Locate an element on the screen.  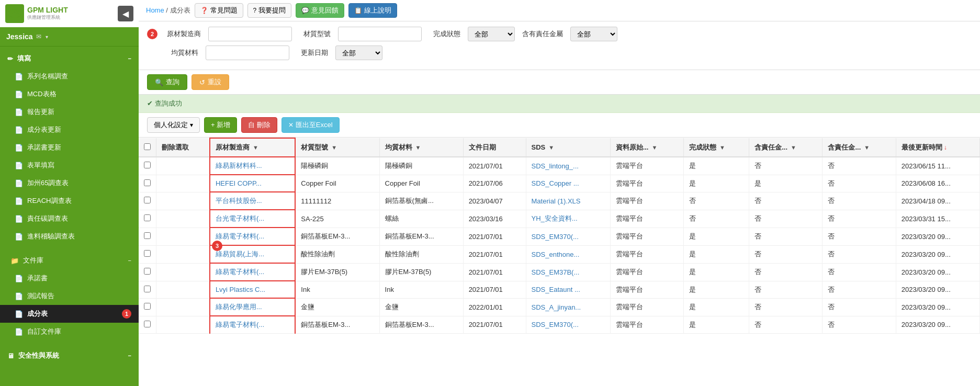
cell-sds: SDS_A_jinyan... is located at coordinates (568, 307).